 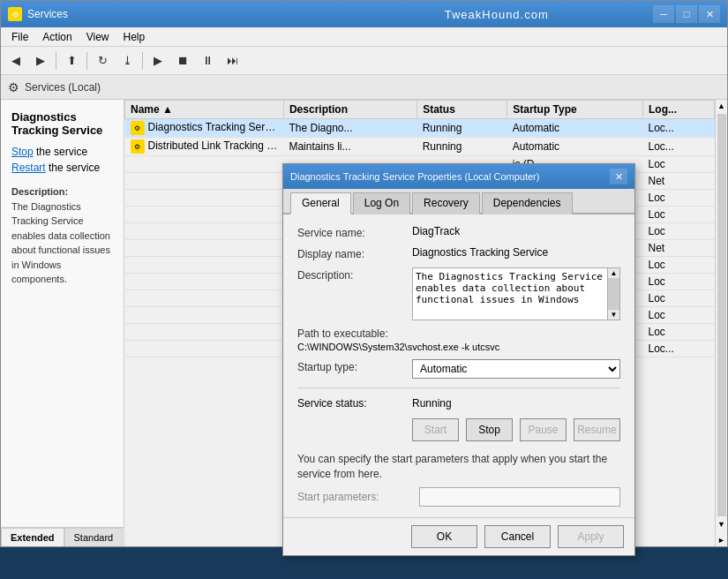 What do you see at coordinates (62, 152) in the screenshot?
I see `stop-text: the service` at bounding box center [62, 152].